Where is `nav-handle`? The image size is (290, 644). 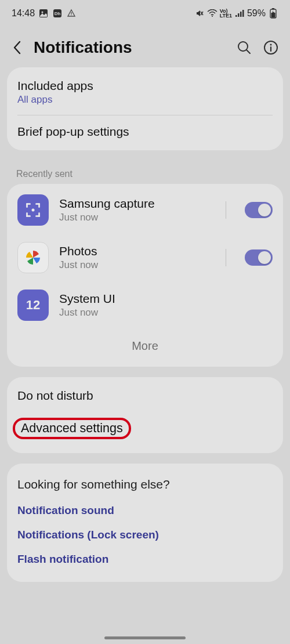 nav-handle is located at coordinates (145, 638).